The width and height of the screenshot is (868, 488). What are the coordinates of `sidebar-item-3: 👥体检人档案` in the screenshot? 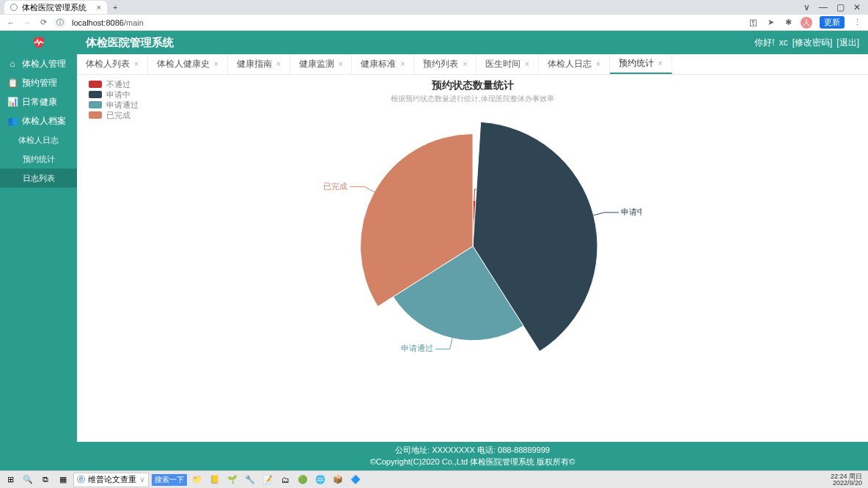 It's located at (38, 121).